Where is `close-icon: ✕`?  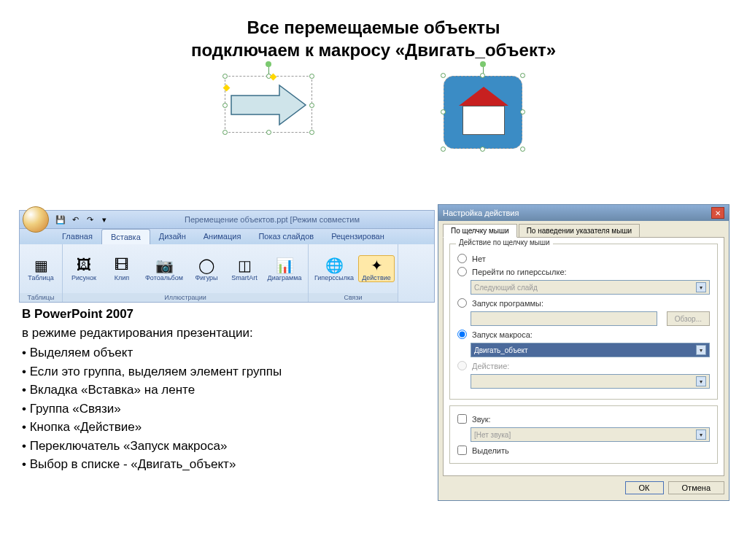 close-icon: ✕ is located at coordinates (718, 213).